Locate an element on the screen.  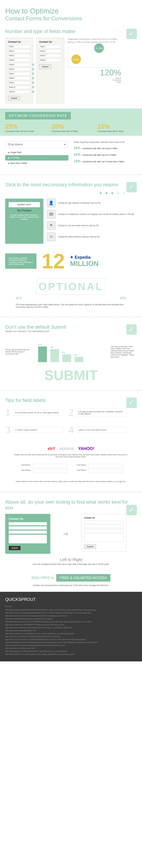
dropdown-header: Drop downs▾ is located at coordinates (37, 144).